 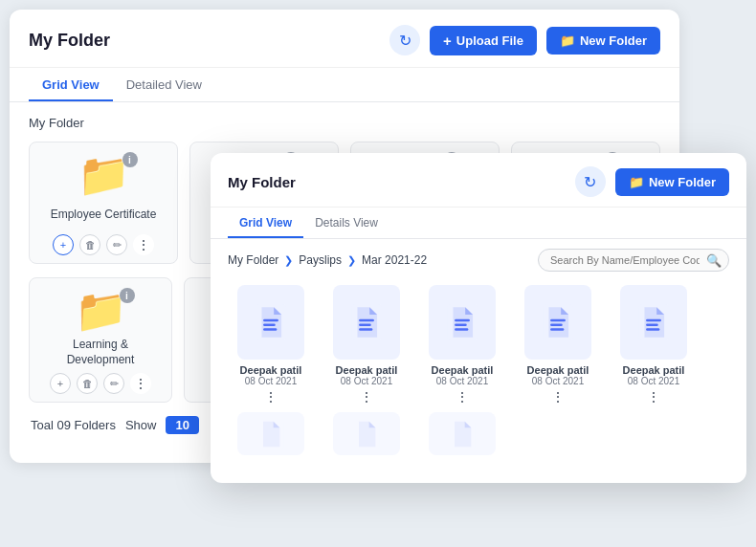 I want to click on popup-tab-grid-view: Grid View, so click(x=266, y=223).